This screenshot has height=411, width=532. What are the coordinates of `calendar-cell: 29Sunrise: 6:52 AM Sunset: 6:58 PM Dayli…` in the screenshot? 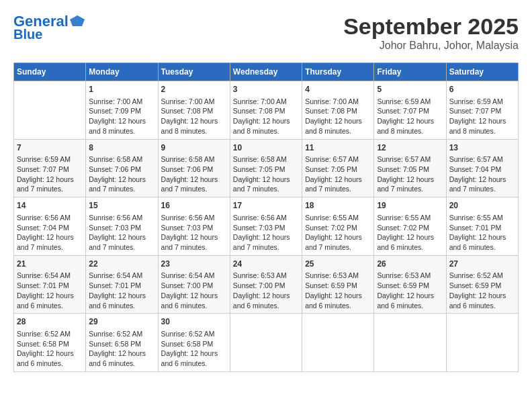 It's located at (122, 342).